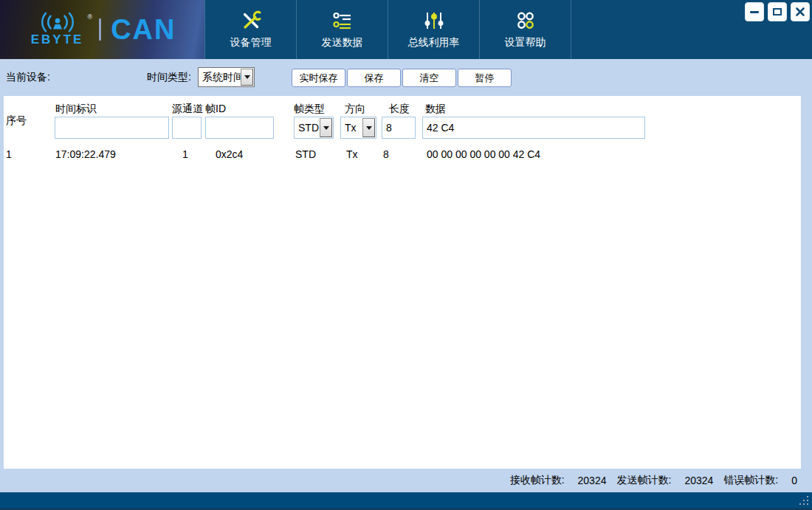 The width and height of the screenshot is (812, 510). What do you see at coordinates (374, 78) in the screenshot?
I see `save-button: 保存` at bounding box center [374, 78].